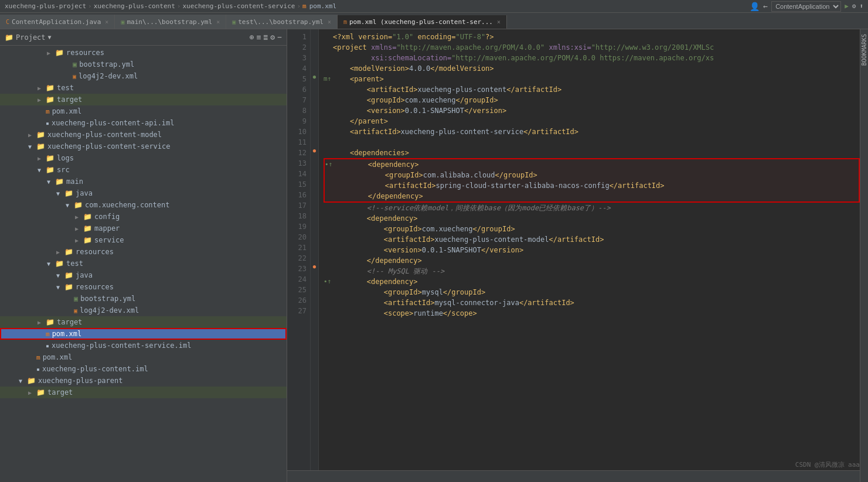 The width and height of the screenshot is (868, 482). I want to click on gear-icon: ⚙, so click(855, 6).